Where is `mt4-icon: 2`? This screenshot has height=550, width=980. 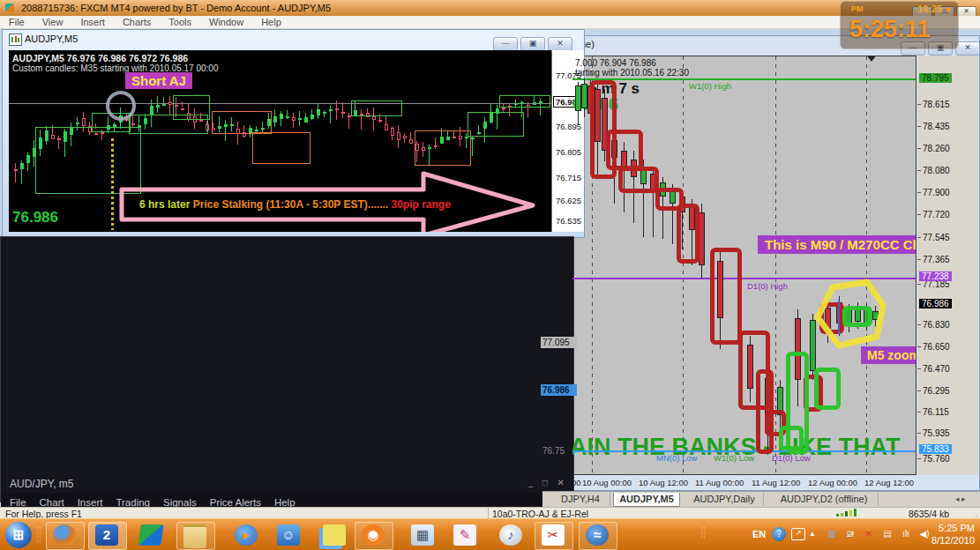
mt4-icon: 2 is located at coordinates (107, 535).